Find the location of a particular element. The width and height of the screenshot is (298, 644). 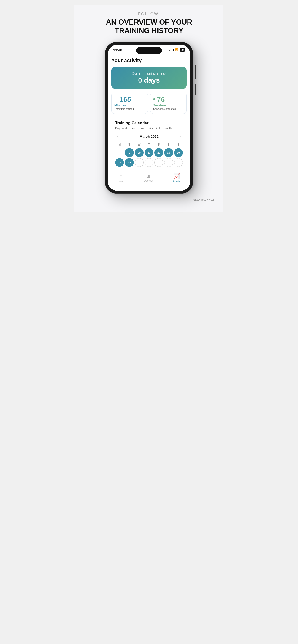

cal-day-20c: 20 is located at coordinates (179, 152).